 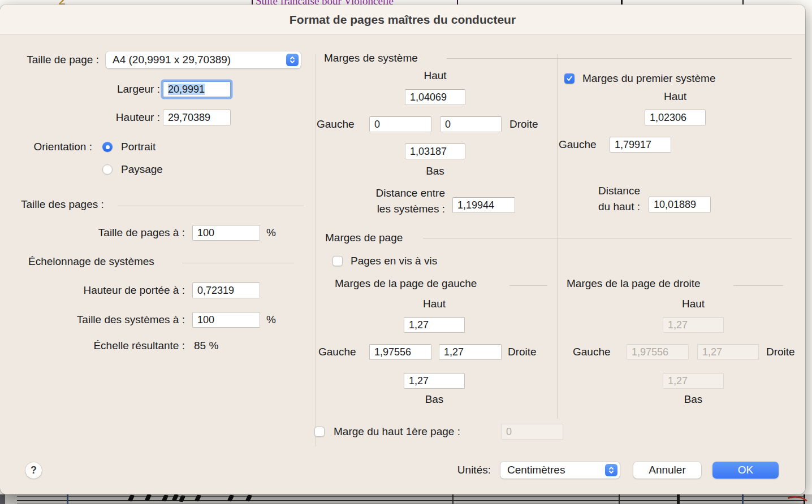 What do you see at coordinates (603, 199) in the screenshot?
I see `first-system-distance-label: Distance du haut :` at bounding box center [603, 199].